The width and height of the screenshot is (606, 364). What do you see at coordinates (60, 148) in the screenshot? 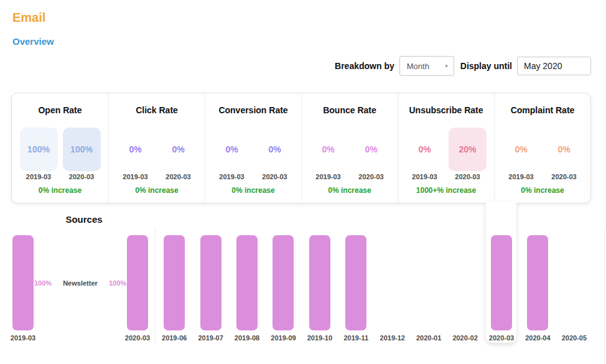
I see `metric-card: Open Rate 100% 100% 2019-03 2020-03 0% i…` at bounding box center [60, 148].